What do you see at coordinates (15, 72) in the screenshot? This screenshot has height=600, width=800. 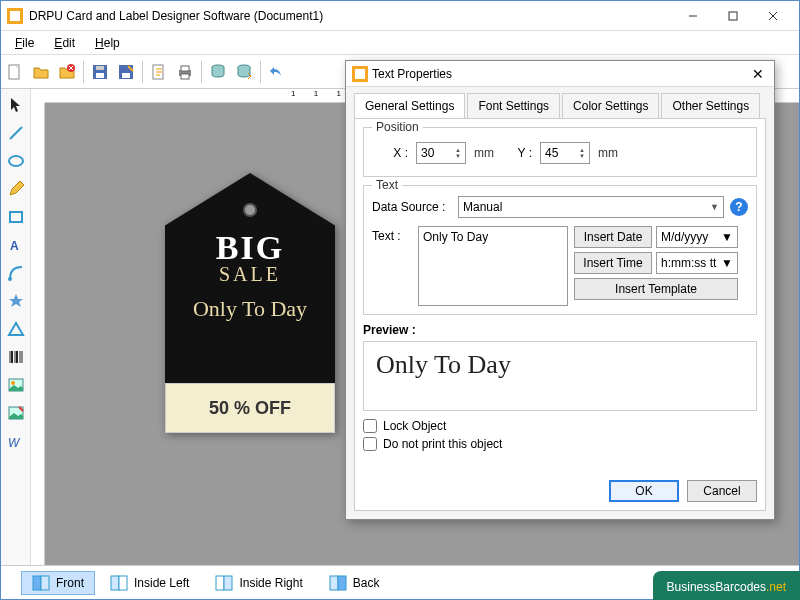 I see `new-icon` at bounding box center [15, 72].